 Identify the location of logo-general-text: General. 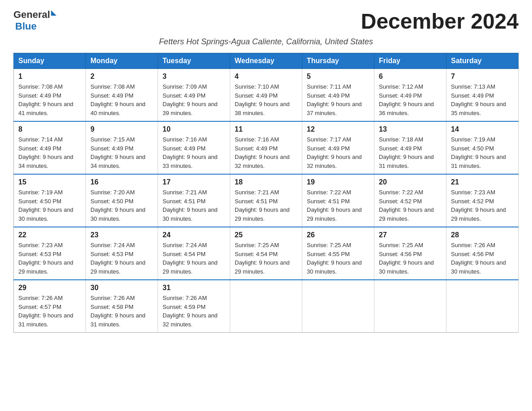
(32, 15).